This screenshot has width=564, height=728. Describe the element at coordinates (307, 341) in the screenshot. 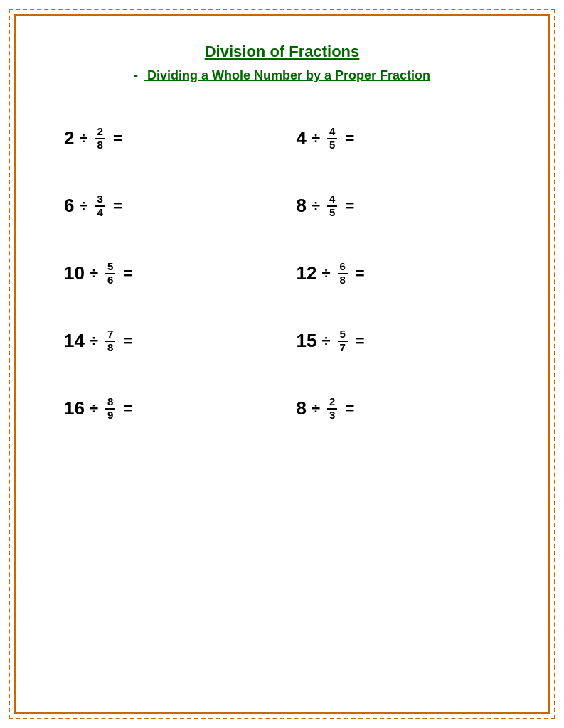

I see `whole-number-8: 15` at that location.